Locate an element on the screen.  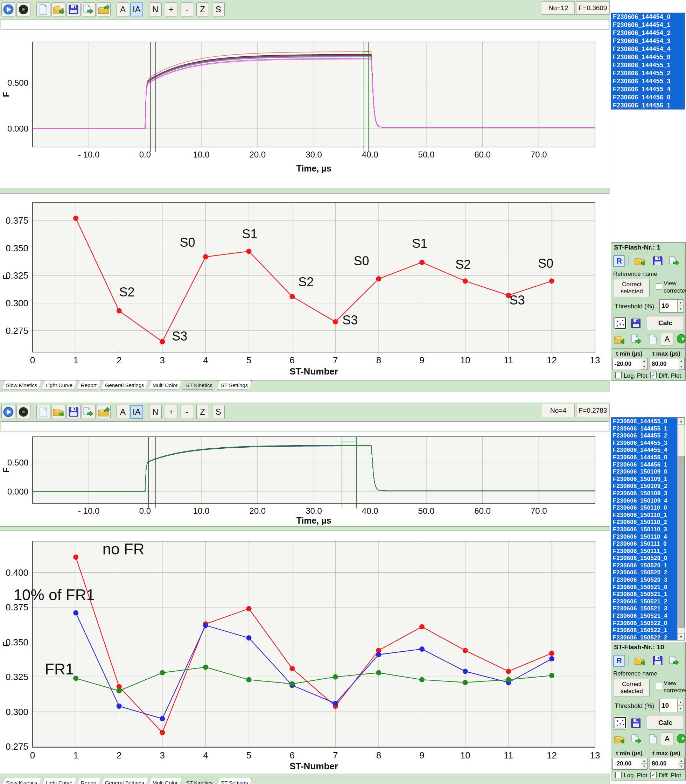
file-list-item: F230606_150110_3 is located at coordinates (648, 529).